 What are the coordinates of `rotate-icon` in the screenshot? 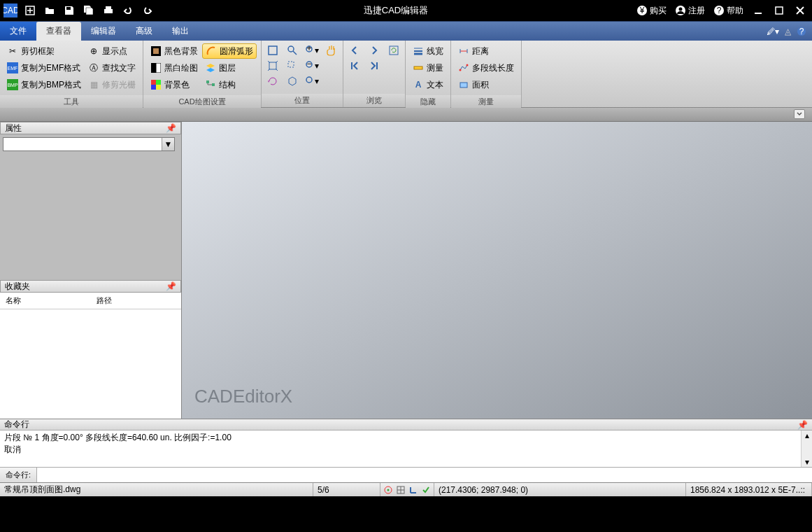 It's located at (273, 81).